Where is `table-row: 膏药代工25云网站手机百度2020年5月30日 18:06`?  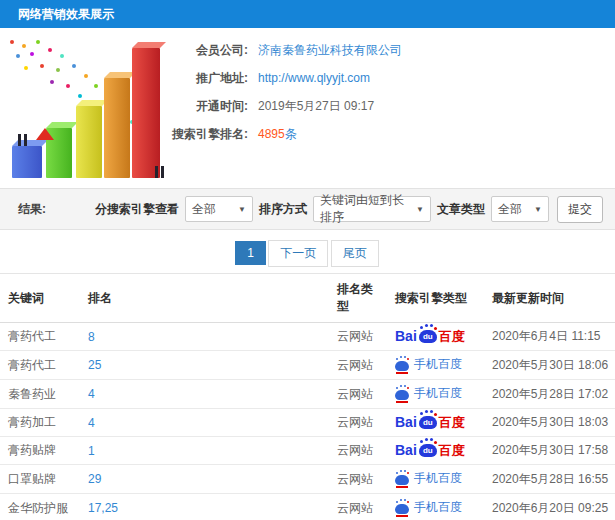
table-row: 膏药代工25云网站手机百度2020年5月30日 18:06 is located at coordinates (308, 366).